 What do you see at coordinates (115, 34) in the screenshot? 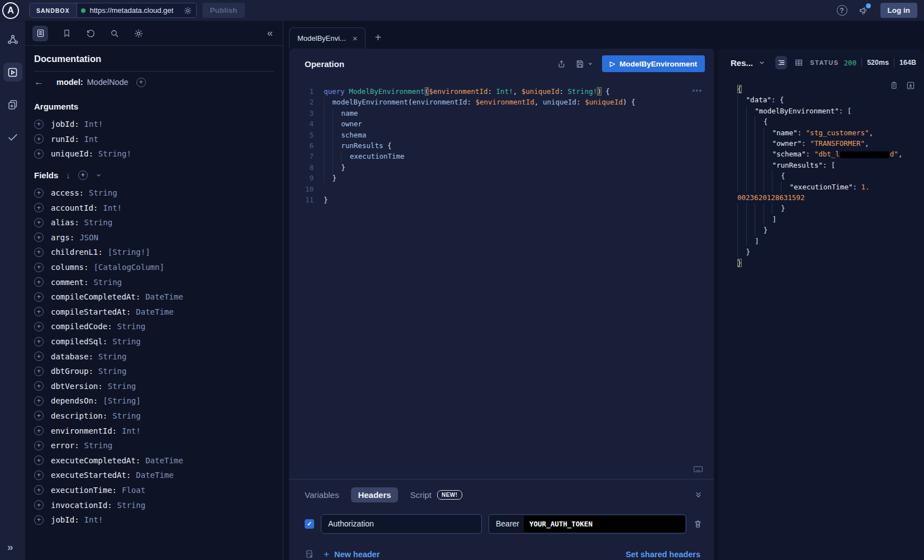
I see `search-icon` at bounding box center [115, 34].